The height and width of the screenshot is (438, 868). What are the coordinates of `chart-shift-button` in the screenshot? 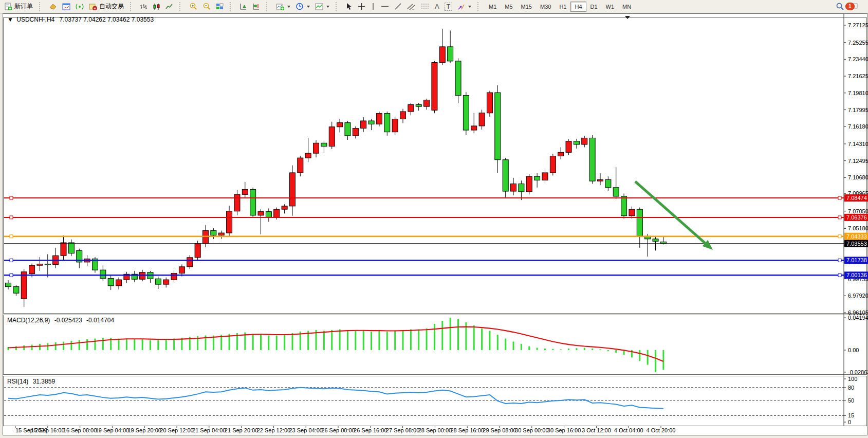 It's located at (256, 7).